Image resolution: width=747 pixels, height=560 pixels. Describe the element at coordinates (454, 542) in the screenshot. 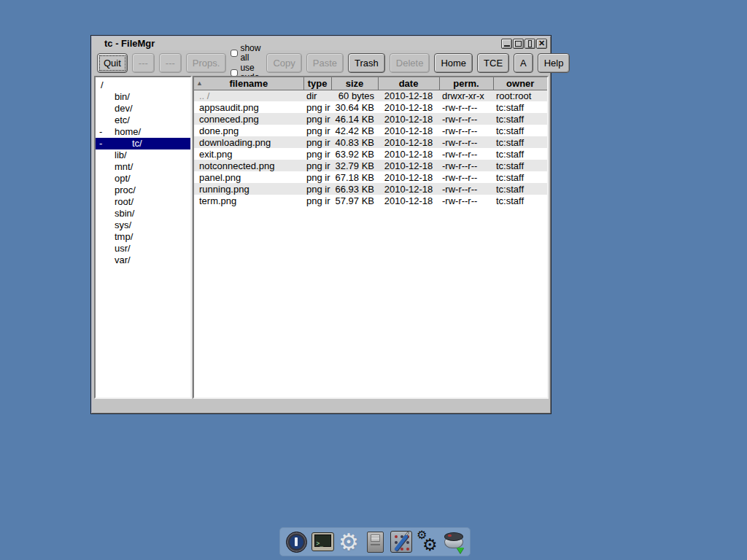

I see `harddrive-mount-icon` at that location.